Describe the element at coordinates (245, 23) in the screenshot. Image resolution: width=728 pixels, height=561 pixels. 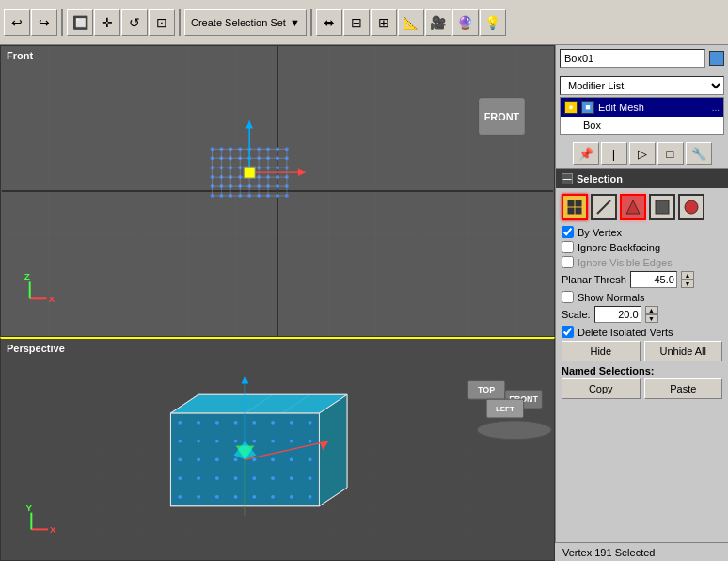
I see `selection-set-dropdown: Create Selection Set ▼` at that location.